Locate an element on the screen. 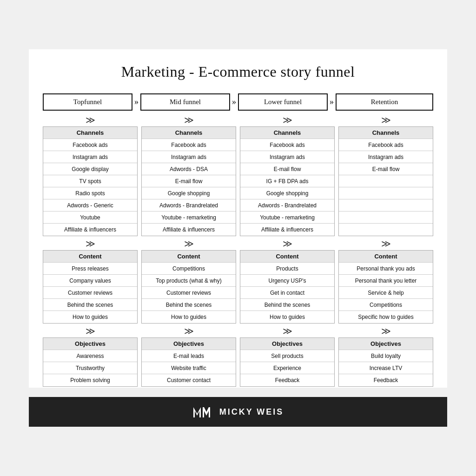 The image size is (476, 476). table-cell-0-0-8: Affiliate & influencers is located at coordinates (90, 230).